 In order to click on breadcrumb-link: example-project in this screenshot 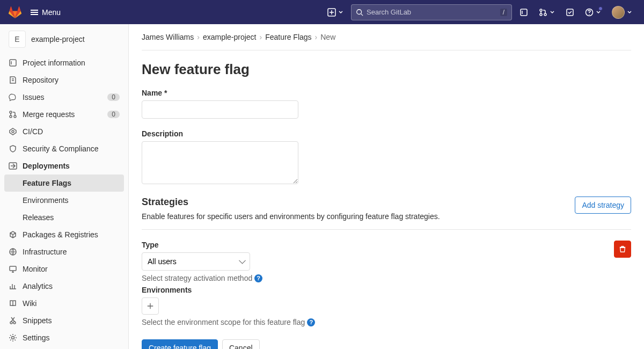, I will do `click(230, 37)`.